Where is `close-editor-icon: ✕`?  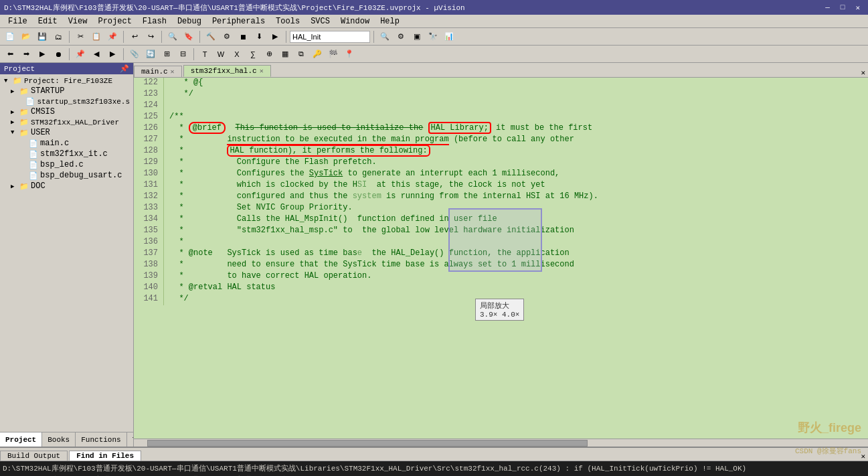 close-editor-icon: ✕ is located at coordinates (863, 72).